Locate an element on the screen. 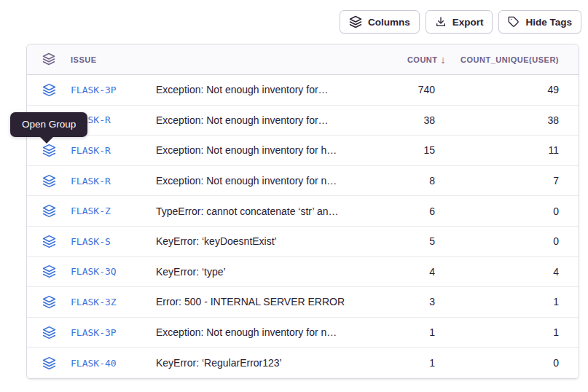  count-value: 4 is located at coordinates (399, 272).